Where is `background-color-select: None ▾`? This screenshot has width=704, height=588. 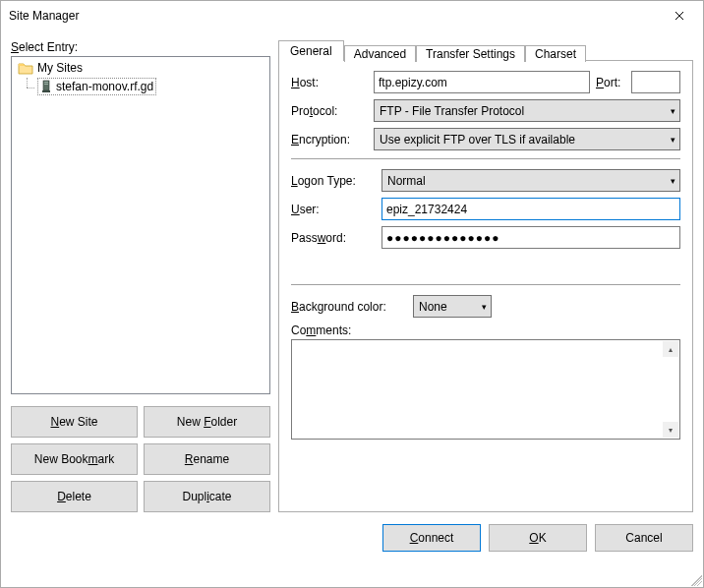
background-color-select: None ▾ is located at coordinates (452, 307).